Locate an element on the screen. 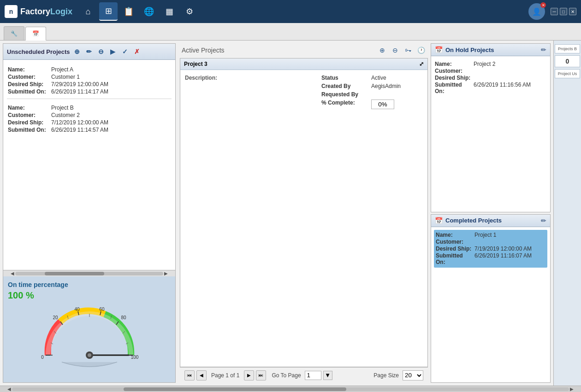 This screenshot has width=581, height=392. gauge-percentage: 100 % is located at coordinates (89, 296).